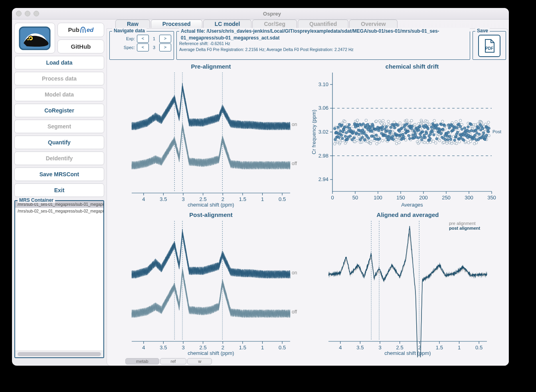  I want to click on tab-cor-seg: Cor/Seg, so click(275, 24).